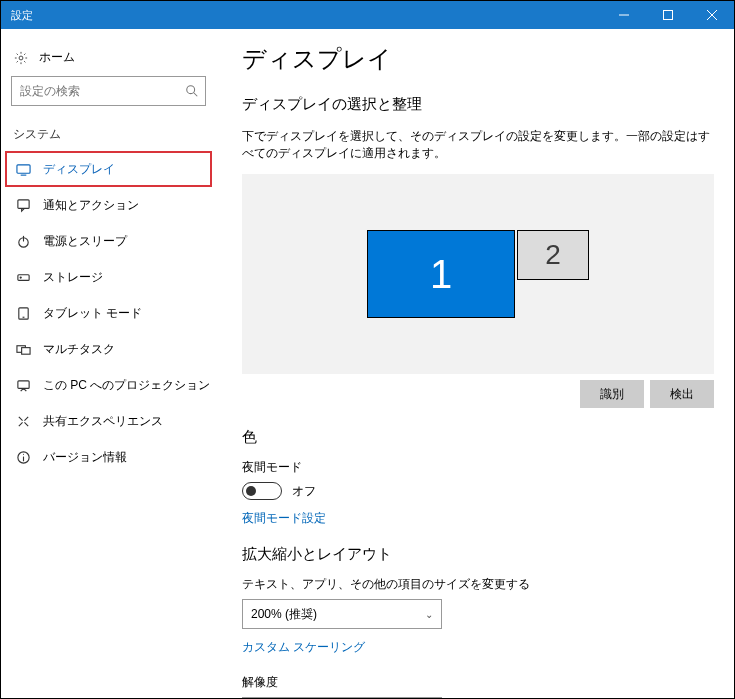 The width and height of the screenshot is (735, 699). I want to click on search-box, so click(108, 91).